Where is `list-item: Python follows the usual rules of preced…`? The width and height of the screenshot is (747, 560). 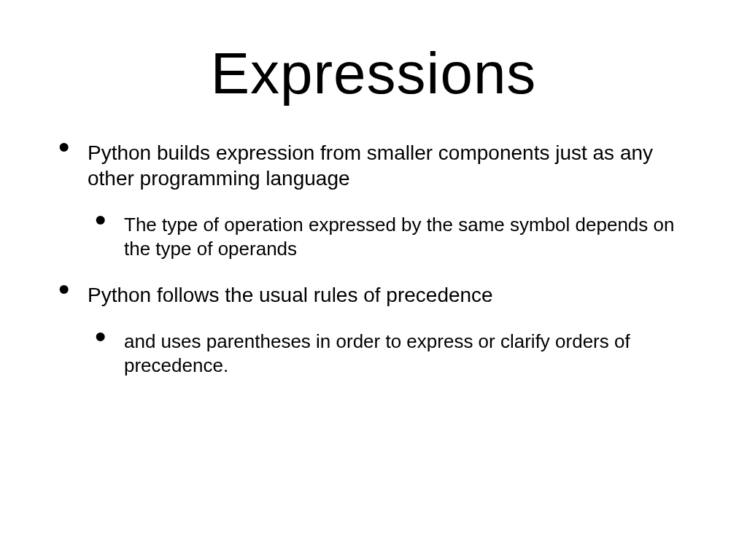
list-item: Python follows the usual rules of preced… is located at coordinates (374, 330).